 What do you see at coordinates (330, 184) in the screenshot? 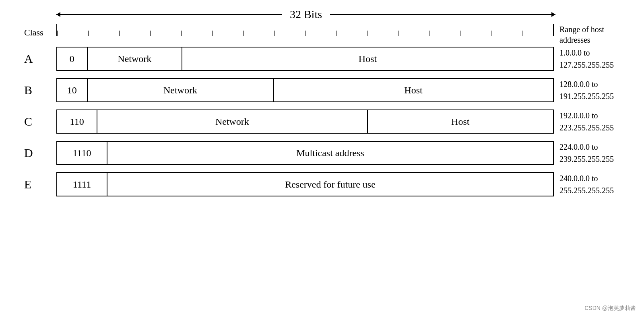
I see `segment-e-1: Reserved for future use` at bounding box center [330, 184].